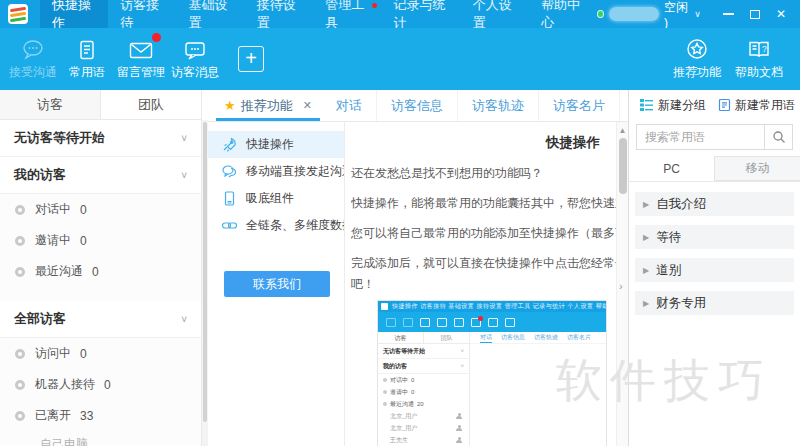 This screenshot has width=800, height=446. Describe the element at coordinates (634, 14) in the screenshot. I see `agent-name-redacted` at that location.